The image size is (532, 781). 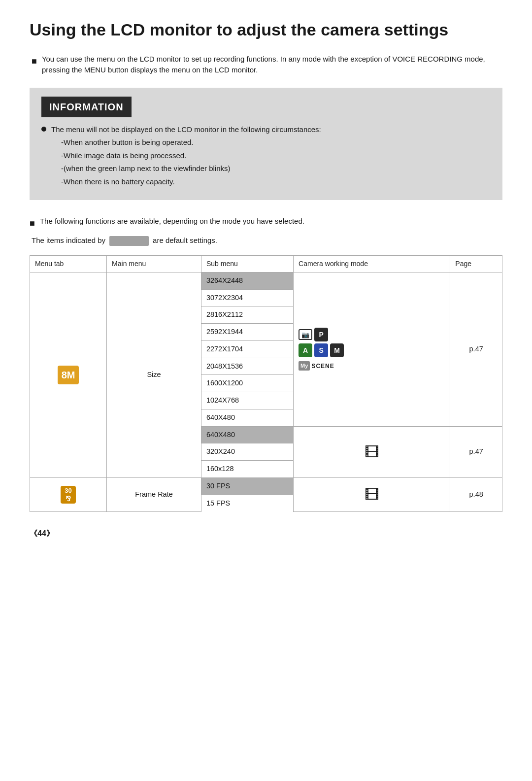 I want to click on camera-mode-video-size: 🎞, so click(x=372, y=452).